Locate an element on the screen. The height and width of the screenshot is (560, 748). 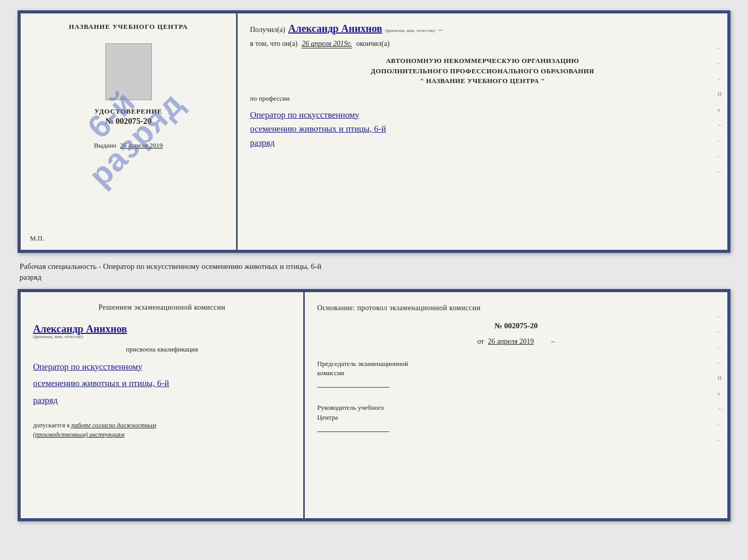
photo-placeholder is located at coordinates (129, 72).